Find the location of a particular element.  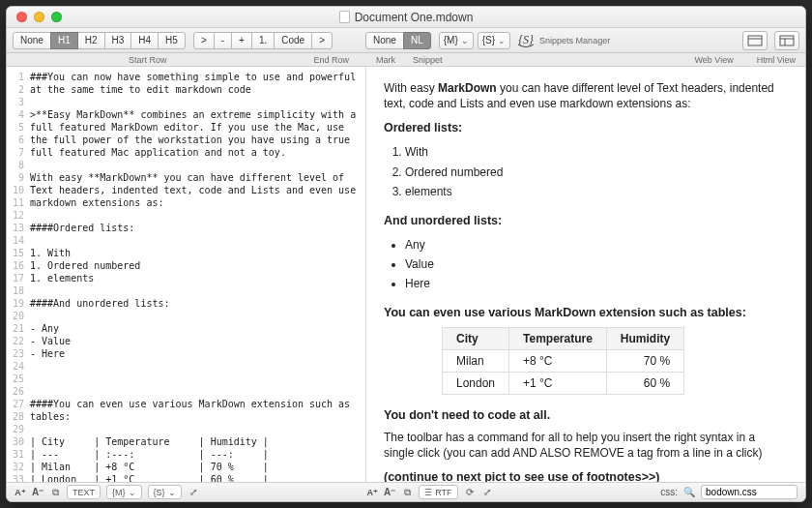

toolbar-sublabels: Start Row End Row Mark Snippet Web View … is located at coordinates (406, 60).